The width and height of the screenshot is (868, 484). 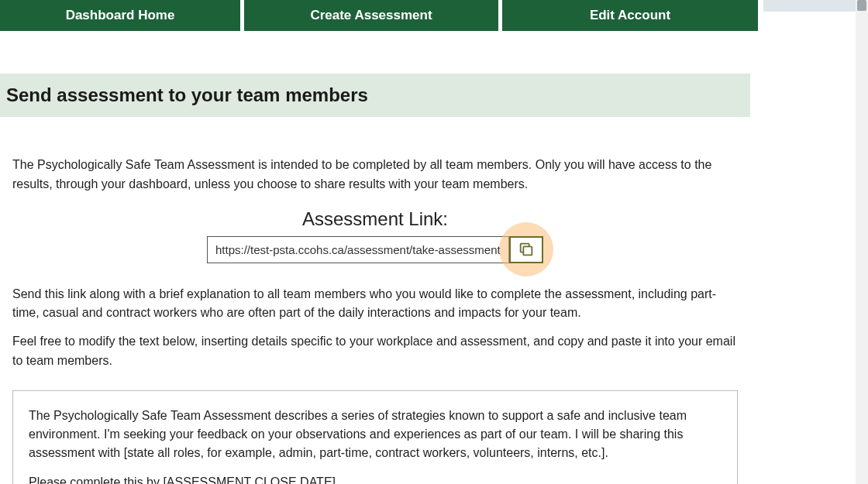 I want to click on modify-text-paragraph: Feel free to modify the text below, inse…, so click(x=375, y=352).